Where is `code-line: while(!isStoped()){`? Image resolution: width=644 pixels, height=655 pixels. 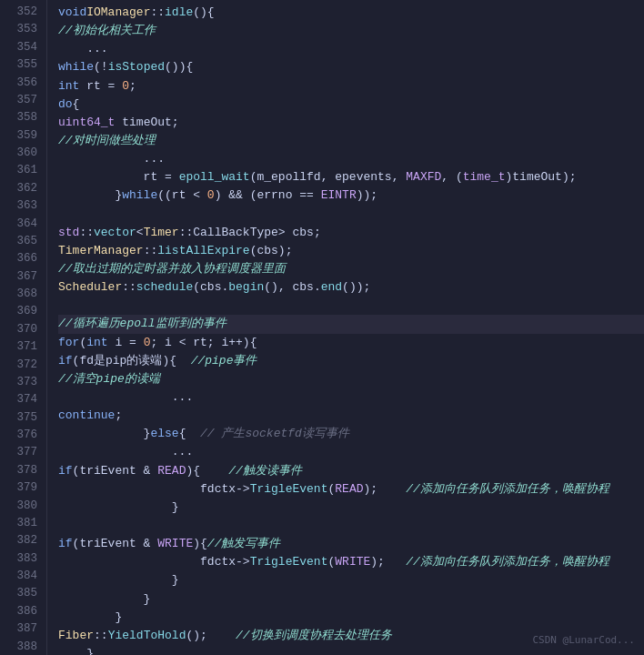
code-line: while(!isStoped()){ is located at coordinates (351, 67).